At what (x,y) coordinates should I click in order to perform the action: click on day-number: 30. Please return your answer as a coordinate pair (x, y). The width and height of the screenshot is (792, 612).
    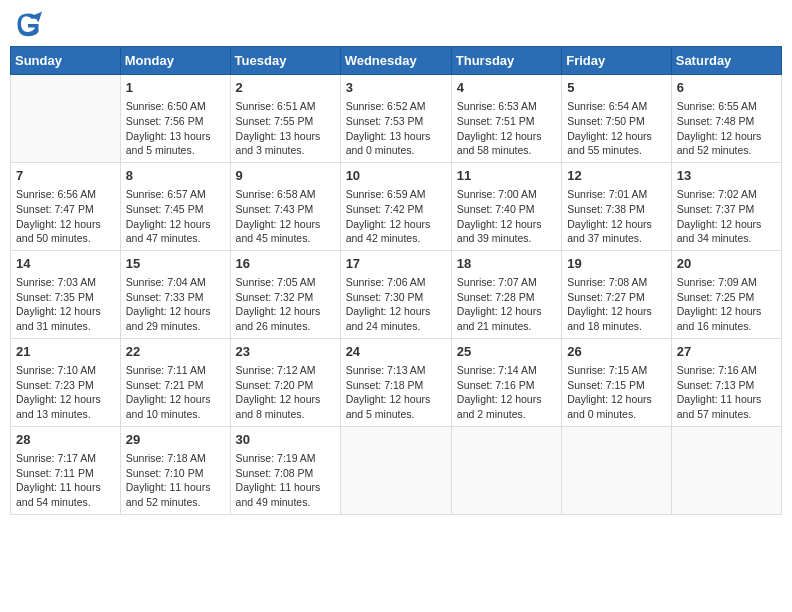
    Looking at the image, I should click on (286, 440).